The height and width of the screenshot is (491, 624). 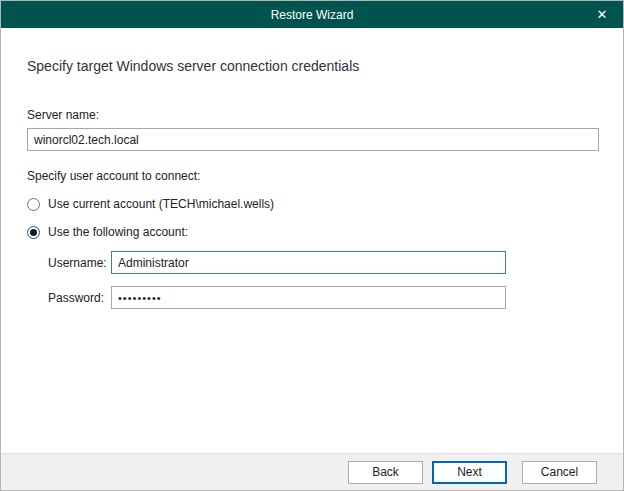 I want to click on radio-following-account: Use the following account:, so click(x=312, y=232).